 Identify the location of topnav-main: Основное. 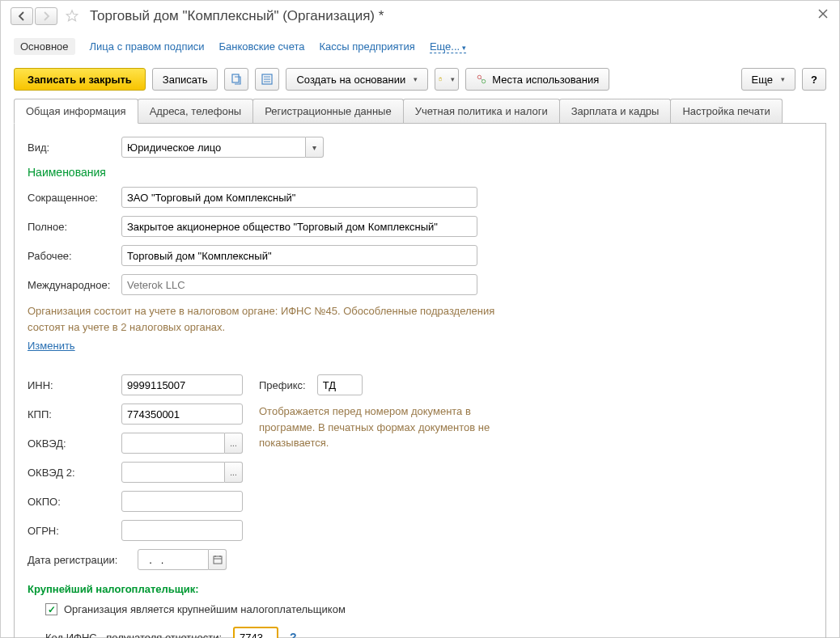
(45, 47).